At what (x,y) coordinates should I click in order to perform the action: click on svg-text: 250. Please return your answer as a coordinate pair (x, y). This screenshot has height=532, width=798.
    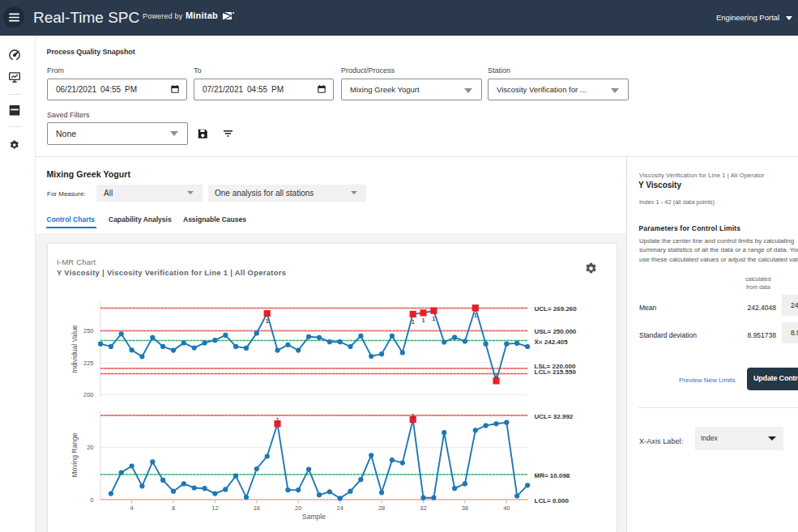
    Looking at the image, I should click on (89, 330).